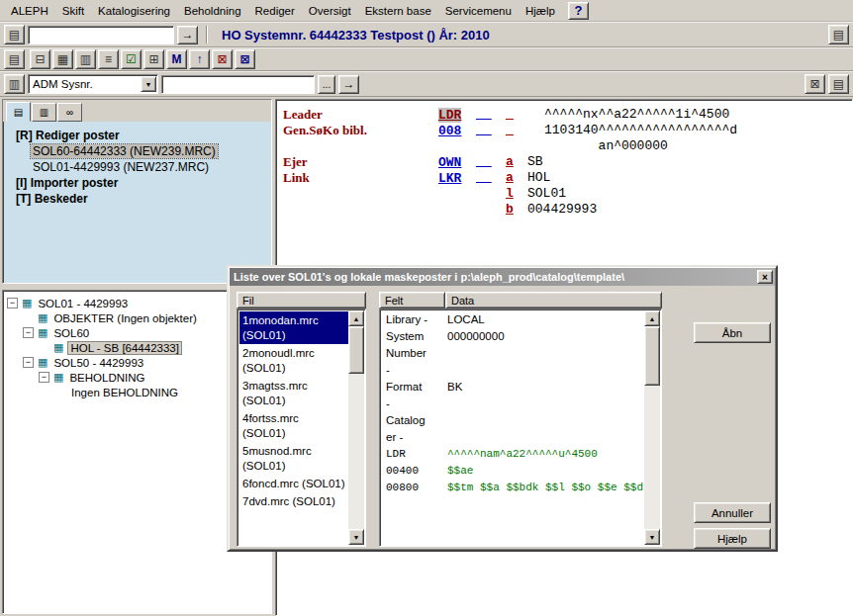  Describe the element at coordinates (449, 131) in the screenshot. I see `field-tag: 008` at that location.